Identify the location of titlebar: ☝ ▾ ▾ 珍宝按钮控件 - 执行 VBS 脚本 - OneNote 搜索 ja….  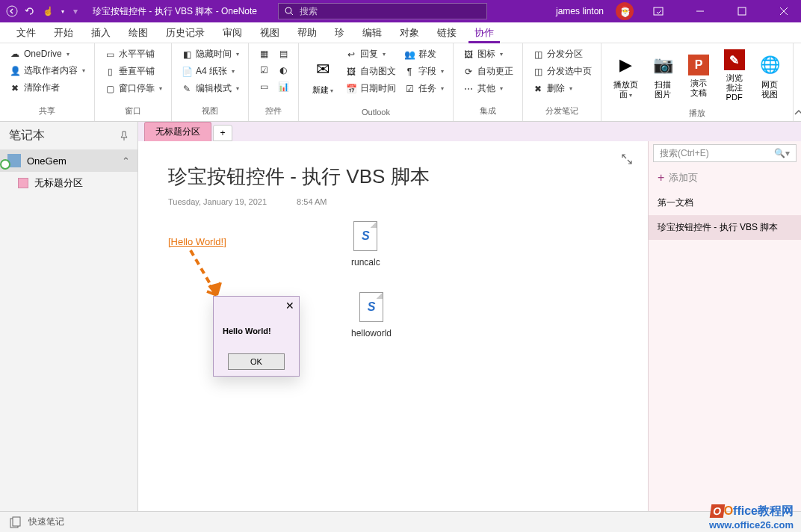
(400, 11).